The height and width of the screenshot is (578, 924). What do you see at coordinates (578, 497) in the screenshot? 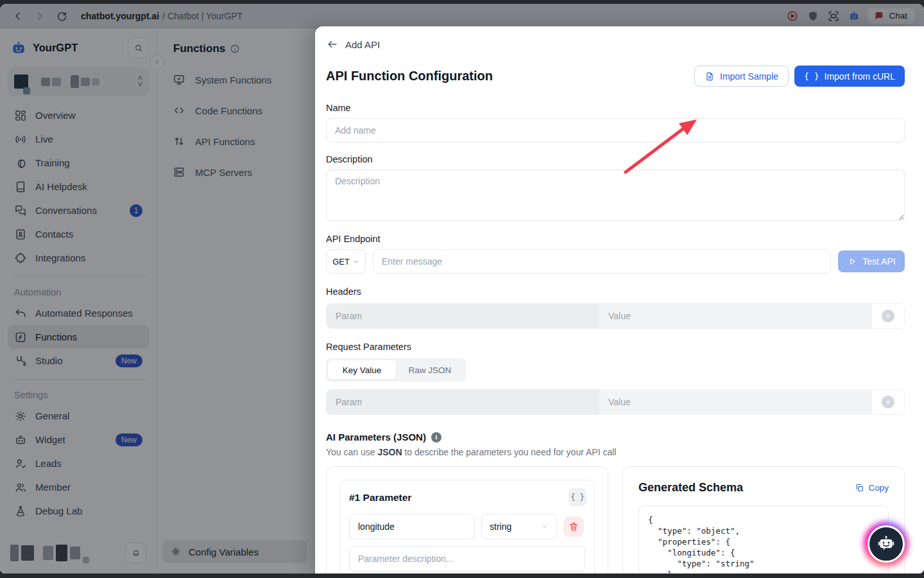
I see `braces-badge-button: { }` at bounding box center [578, 497].